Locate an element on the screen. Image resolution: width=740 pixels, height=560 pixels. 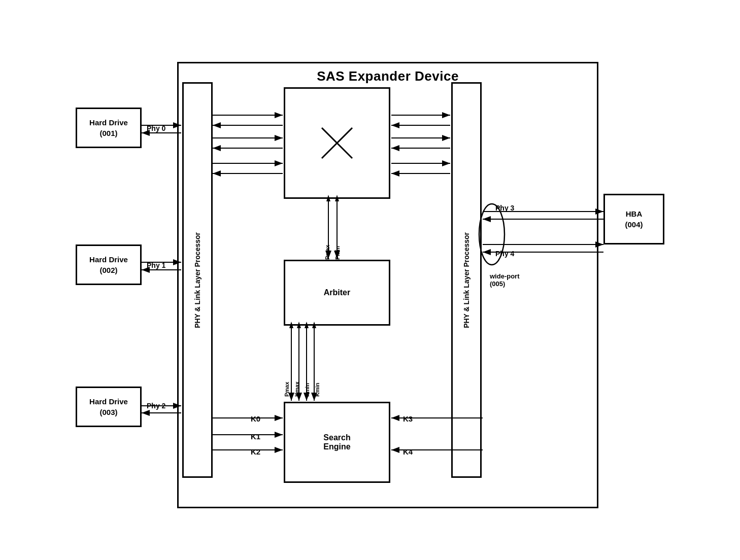
phy1-label: Phy 1 is located at coordinates (156, 265).